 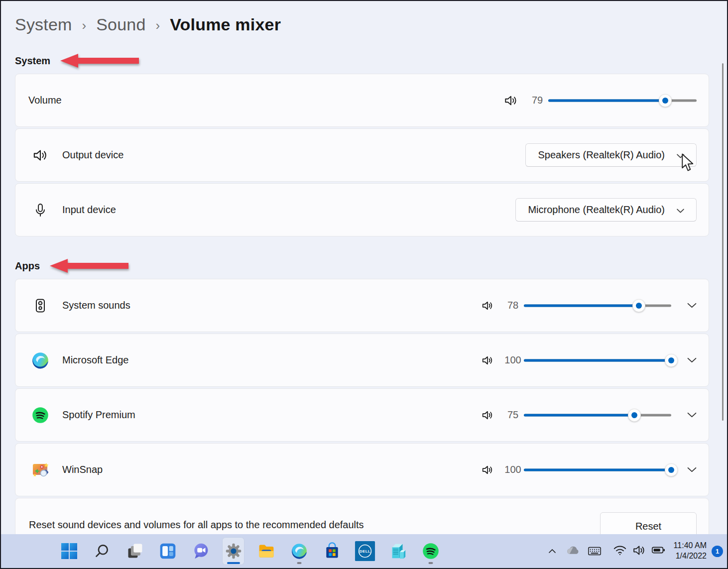 What do you see at coordinates (513, 306) in the screenshot?
I see `app-volume-value: 78` at bounding box center [513, 306].